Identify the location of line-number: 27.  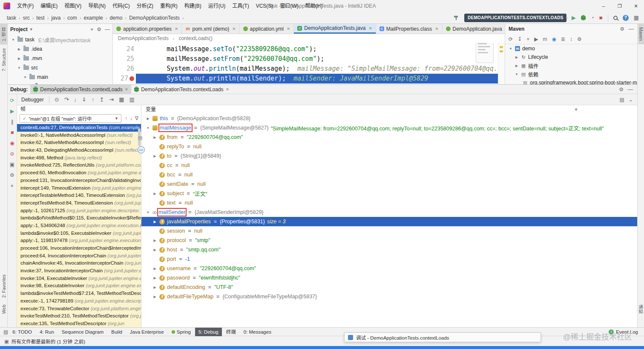
(124, 78).